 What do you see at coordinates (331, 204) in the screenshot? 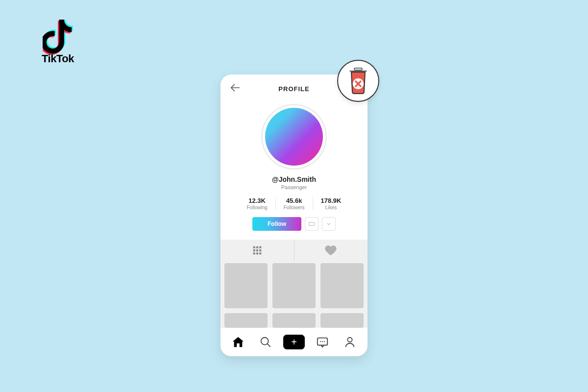
I see `stat-likes: 178.9K Likes` at bounding box center [331, 204].